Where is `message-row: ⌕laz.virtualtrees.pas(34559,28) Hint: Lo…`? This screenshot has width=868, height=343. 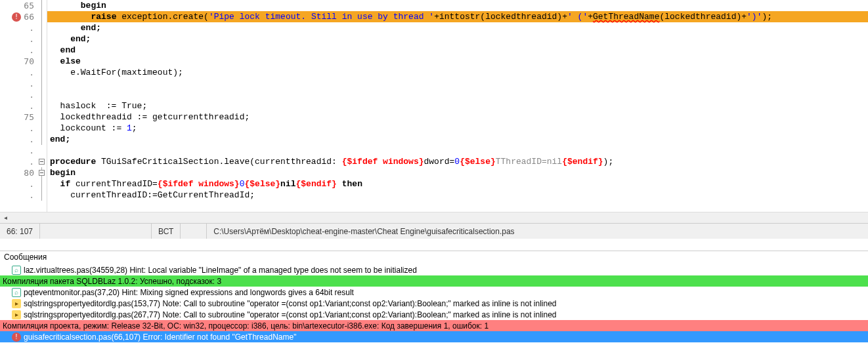 message-row: ⌕laz.virtualtrees.pas(34559,28) Hint: Lo… is located at coordinates (434, 270).